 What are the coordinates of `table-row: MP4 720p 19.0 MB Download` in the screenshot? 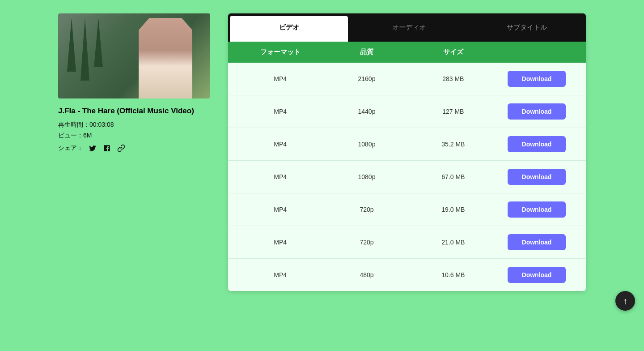 It's located at (407, 210).